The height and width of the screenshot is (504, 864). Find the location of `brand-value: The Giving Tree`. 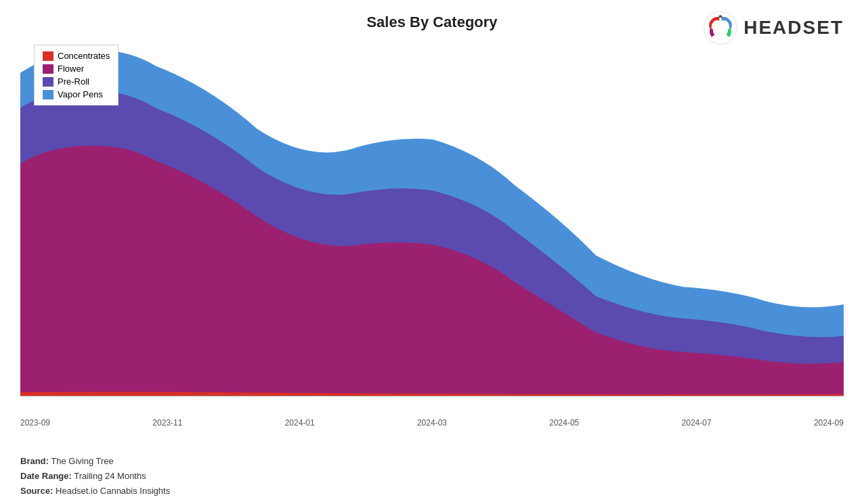

brand-value: The Giving Tree is located at coordinates (83, 461).